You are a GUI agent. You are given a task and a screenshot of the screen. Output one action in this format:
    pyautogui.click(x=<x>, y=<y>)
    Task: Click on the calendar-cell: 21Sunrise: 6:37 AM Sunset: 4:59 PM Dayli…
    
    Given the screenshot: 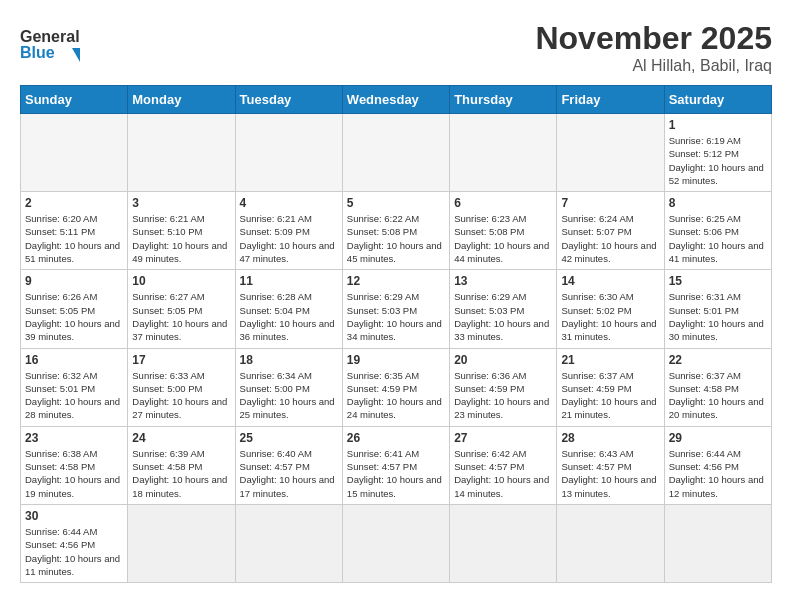 What is the action you would take?
    pyautogui.click(x=610, y=387)
    